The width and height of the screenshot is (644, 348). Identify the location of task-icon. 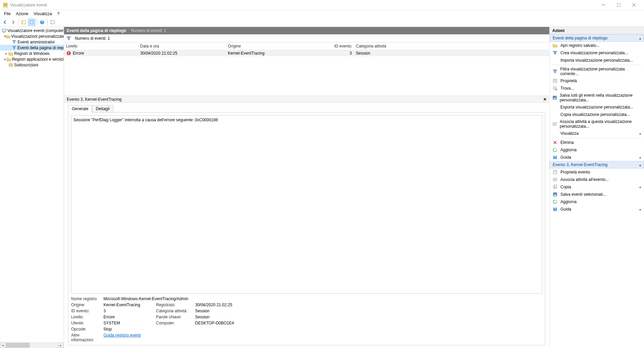
(555, 124).